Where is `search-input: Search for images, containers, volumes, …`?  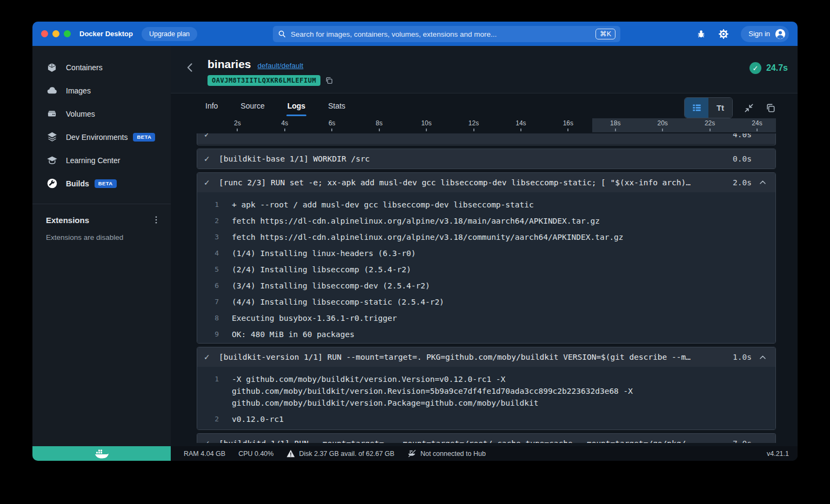
search-input: Search for images, containers, volumes, … is located at coordinates (446, 34).